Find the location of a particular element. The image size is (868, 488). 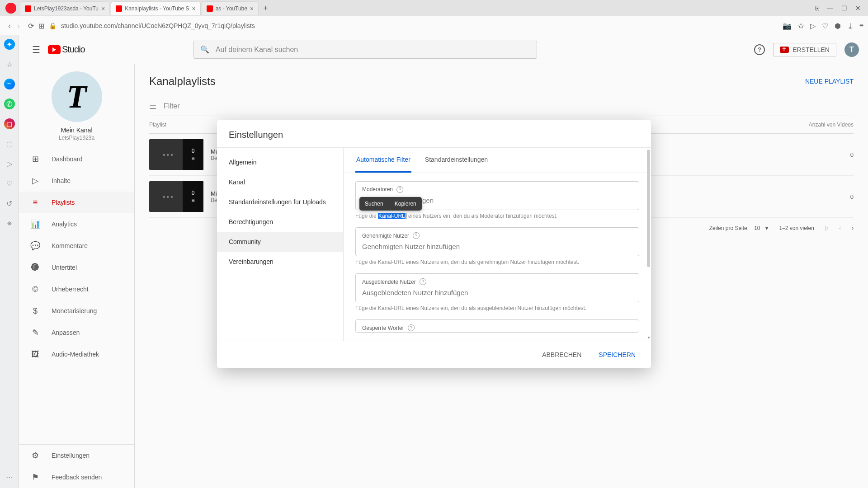

approved-users-field: Genehmigte Nutzer? is located at coordinates (497, 242).